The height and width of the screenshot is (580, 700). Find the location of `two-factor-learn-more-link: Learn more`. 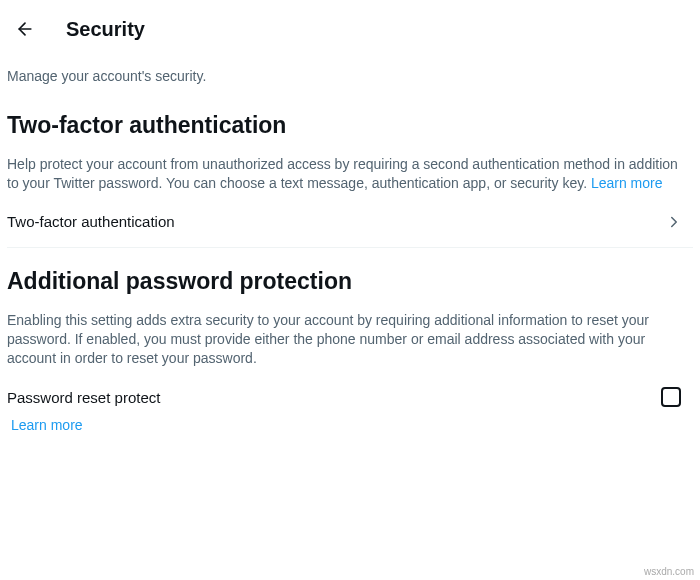

two-factor-learn-more-link: Learn more is located at coordinates (627, 183).